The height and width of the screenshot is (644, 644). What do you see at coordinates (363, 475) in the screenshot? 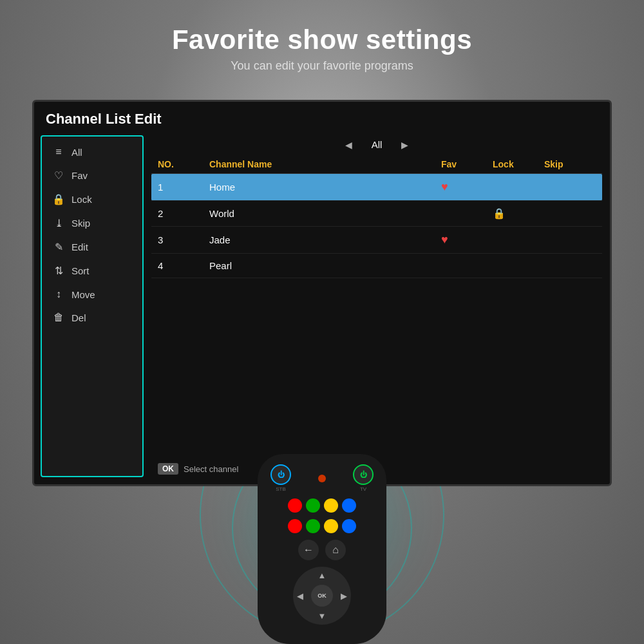
I see `power-tv-icon: ⏻` at bounding box center [363, 475].